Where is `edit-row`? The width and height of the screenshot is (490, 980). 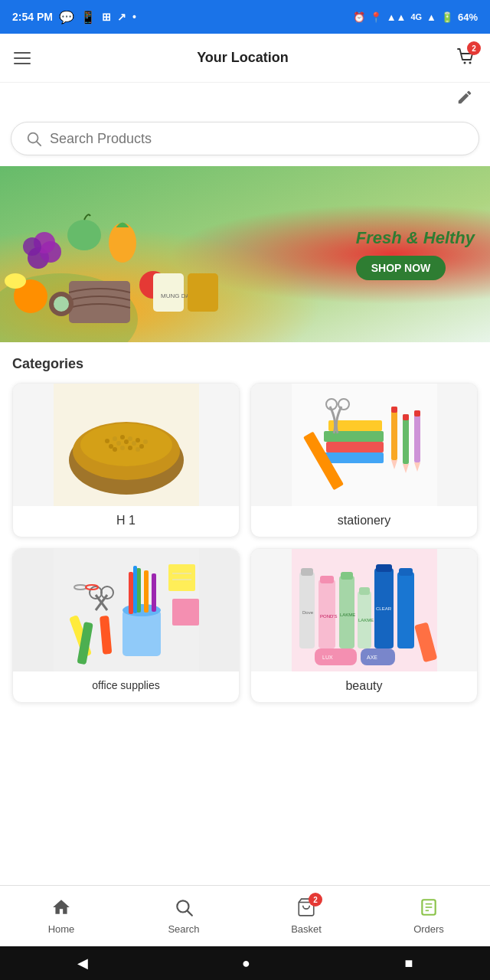
edit-row is located at coordinates (245, 98).